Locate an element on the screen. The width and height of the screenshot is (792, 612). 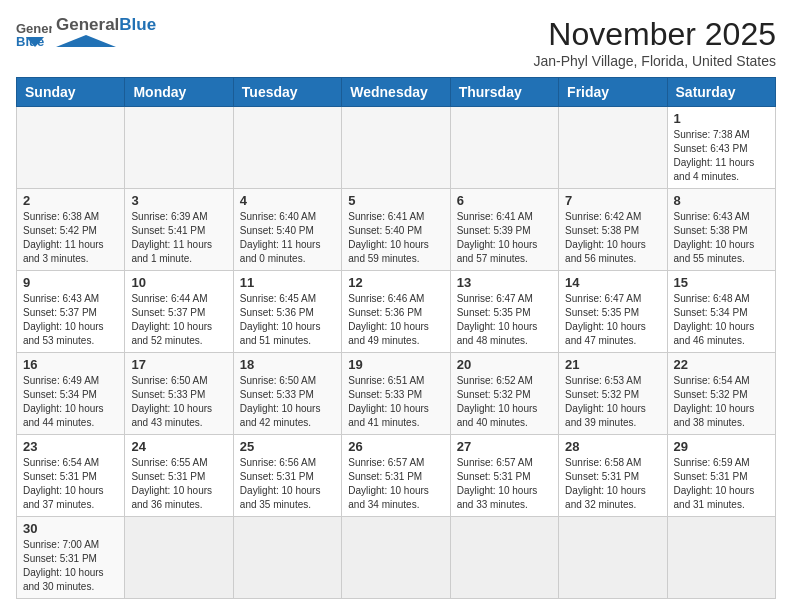
day-info: Sunrise: 6:54 AM Sunset: 5:31 PM Dayligh… is located at coordinates (70, 484).